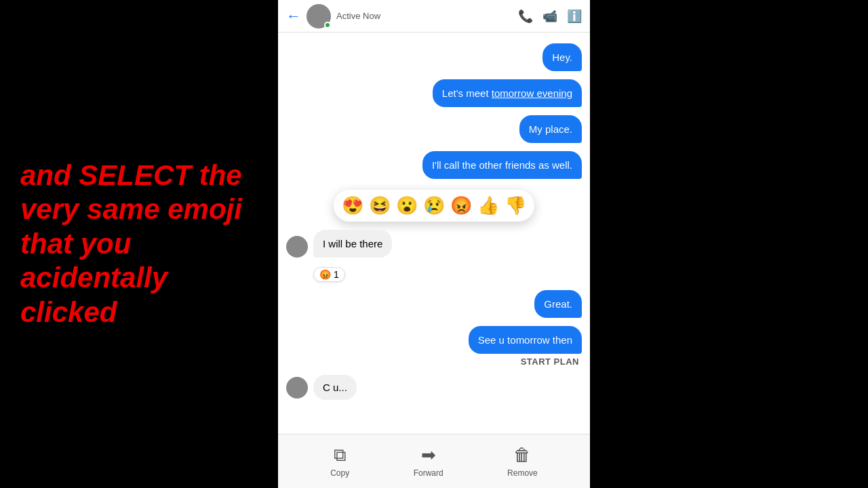 This screenshot has width=868, height=488. Describe the element at coordinates (526, 16) in the screenshot. I see `phone-icon: 📞` at that location.